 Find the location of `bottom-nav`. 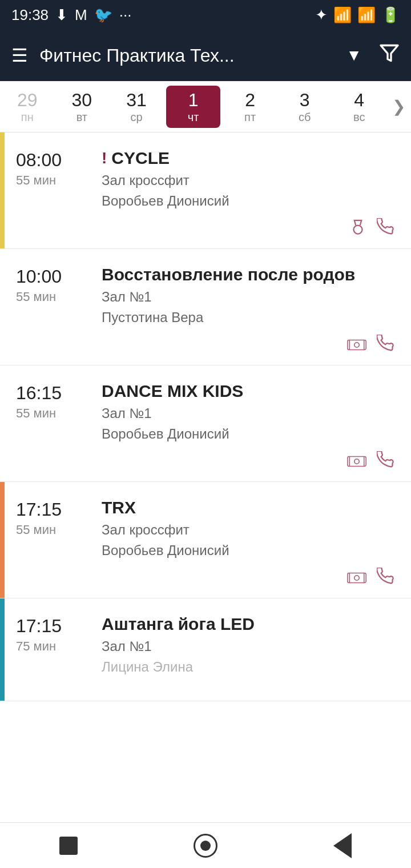

bottom-nav is located at coordinates (206, 845).